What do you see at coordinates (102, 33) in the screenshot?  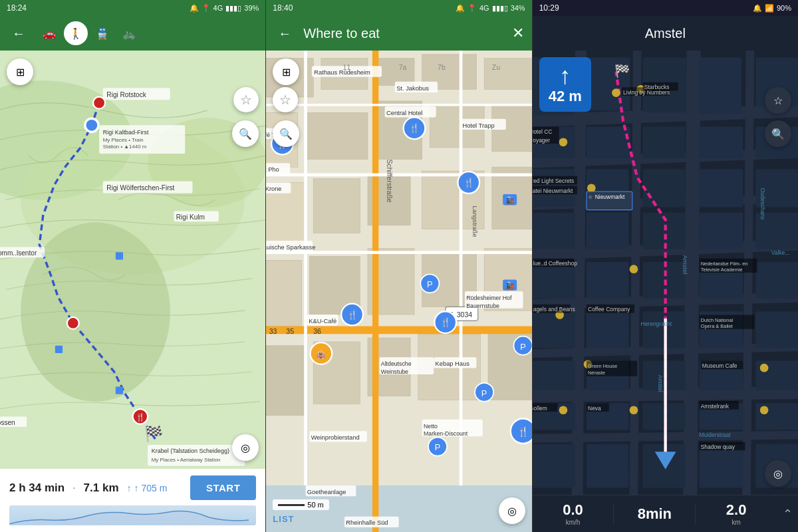 I see `transport-train: 🚆` at bounding box center [102, 33].